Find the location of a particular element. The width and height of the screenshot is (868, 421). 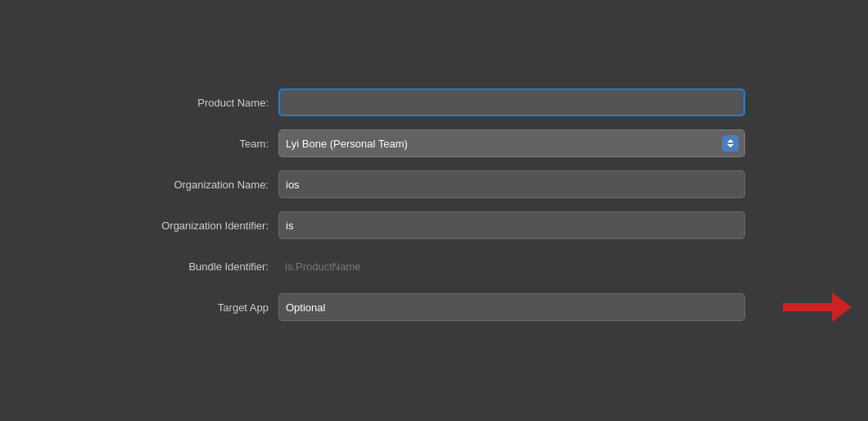

target-app-row: Target App is located at coordinates (434, 307).